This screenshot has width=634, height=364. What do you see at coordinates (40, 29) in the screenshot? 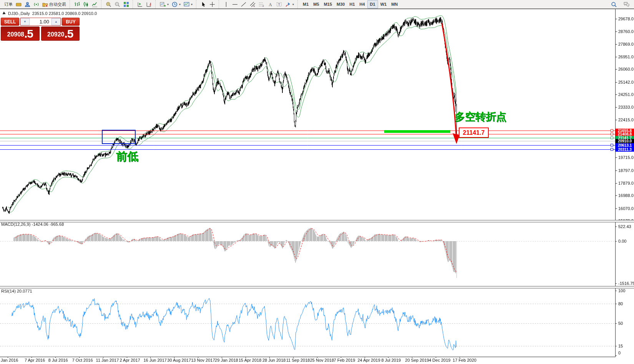
I see `one-click-trade-panel: SELL ▼ 1.00 ▲ BUY 20908 .5 20920 .5` at bounding box center [40, 29].